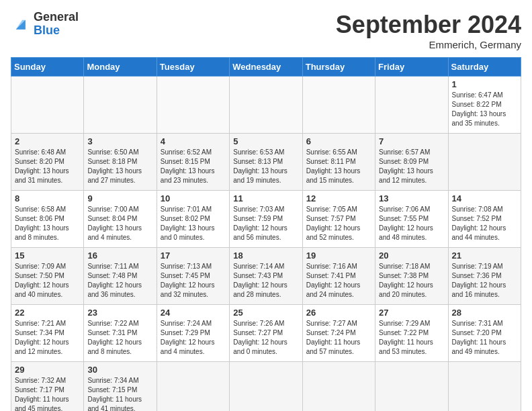  What do you see at coordinates (56, 17) in the screenshot?
I see `logo-general: General` at bounding box center [56, 17].